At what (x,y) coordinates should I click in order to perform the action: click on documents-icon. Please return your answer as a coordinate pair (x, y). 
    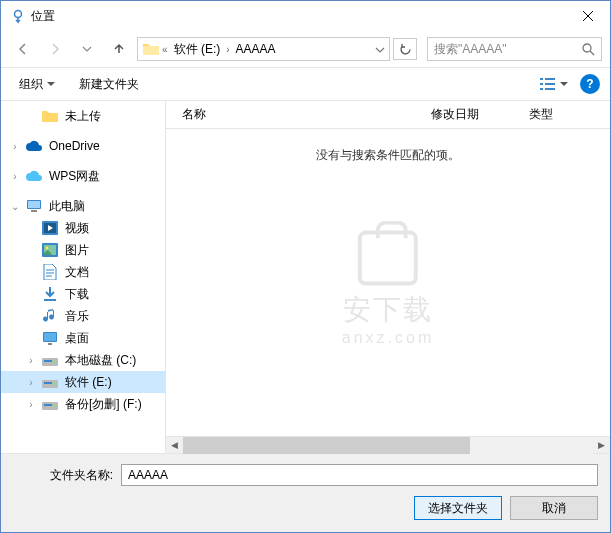
    Looking at the image, I should click on (50, 272).